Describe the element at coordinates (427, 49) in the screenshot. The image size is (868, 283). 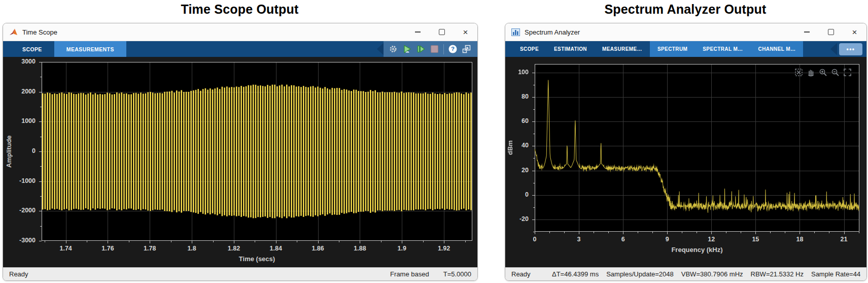
I see `time-scope-toolbar: ?` at that location.